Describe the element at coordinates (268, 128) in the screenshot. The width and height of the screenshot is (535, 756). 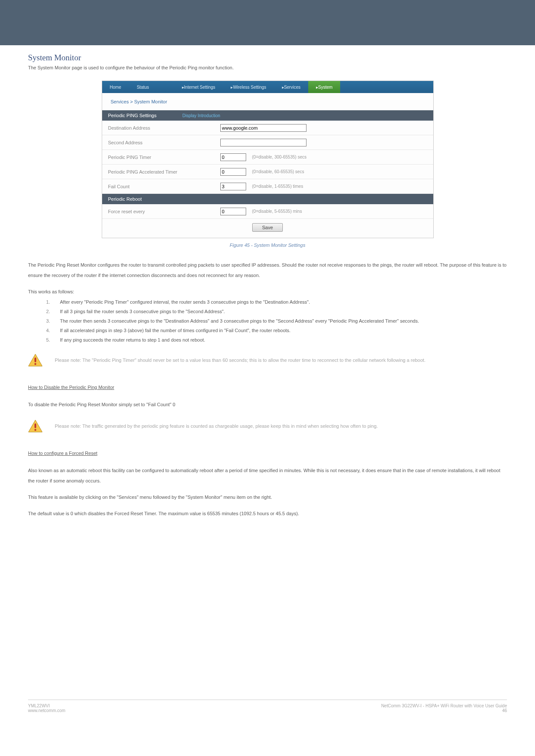
I see `row-destination: Destination Address` at that location.